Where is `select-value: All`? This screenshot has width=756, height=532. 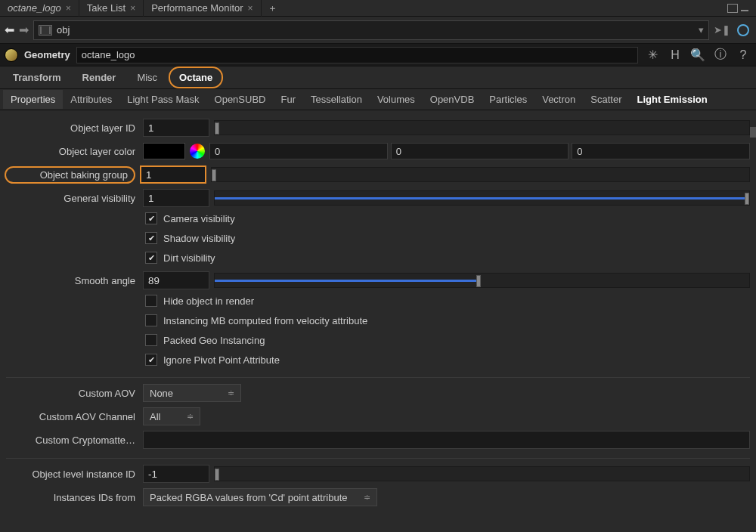 select-value: All is located at coordinates (155, 417).